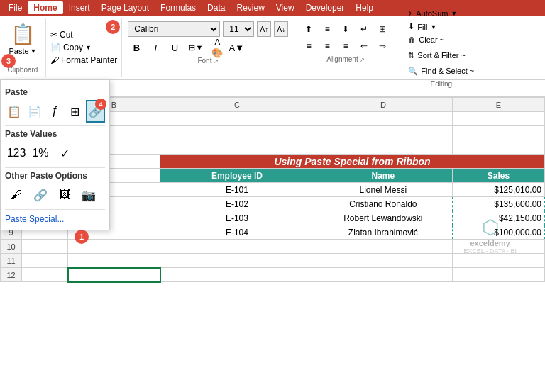 The height and width of the screenshot is (392, 545). Describe the element at coordinates (114, 261) in the screenshot. I see `cell-b11` at that location.